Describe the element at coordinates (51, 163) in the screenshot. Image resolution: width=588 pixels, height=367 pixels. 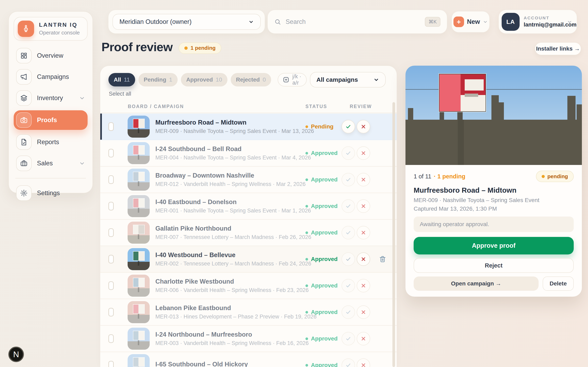
I see `sidebar-item-sales: Sales` at that location.